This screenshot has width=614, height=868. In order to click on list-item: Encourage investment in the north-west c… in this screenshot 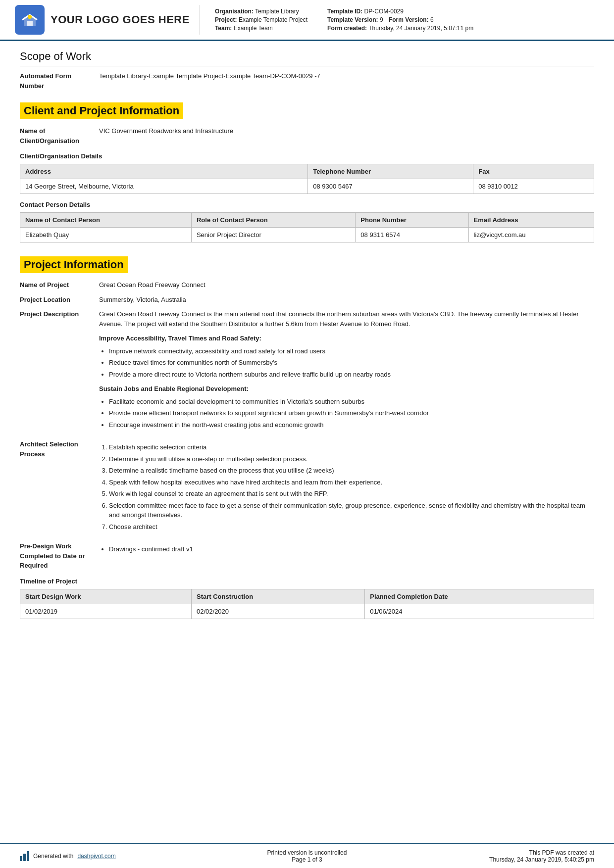, I will do `click(352, 425)`.